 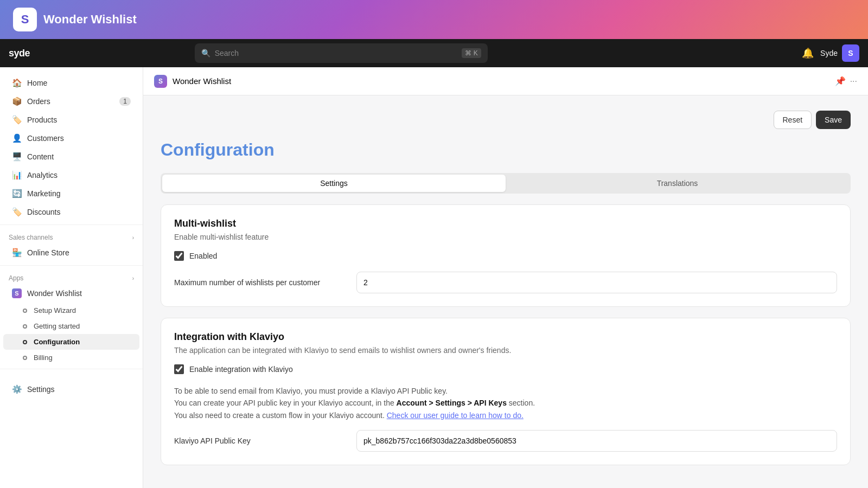 What do you see at coordinates (506, 120) in the screenshot?
I see `top-action-bar: Reset Save` at bounding box center [506, 120].